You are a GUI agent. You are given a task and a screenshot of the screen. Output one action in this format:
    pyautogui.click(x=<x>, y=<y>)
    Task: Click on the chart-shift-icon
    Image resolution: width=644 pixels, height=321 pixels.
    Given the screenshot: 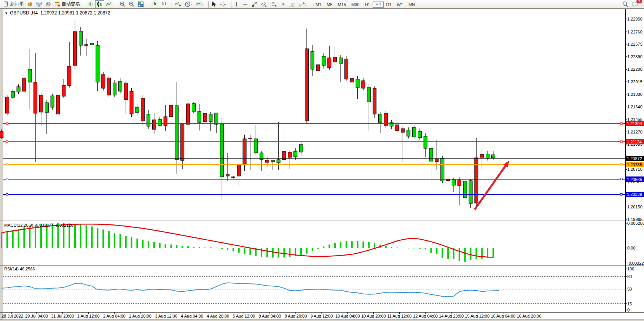 What is the action you would take?
    pyautogui.click(x=164, y=4)
    